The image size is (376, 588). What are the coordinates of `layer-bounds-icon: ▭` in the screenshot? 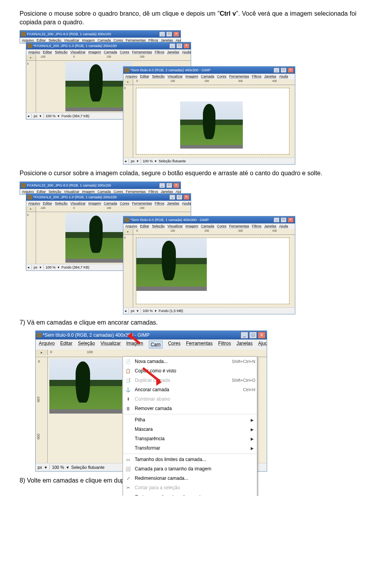 It's located at (128, 459).